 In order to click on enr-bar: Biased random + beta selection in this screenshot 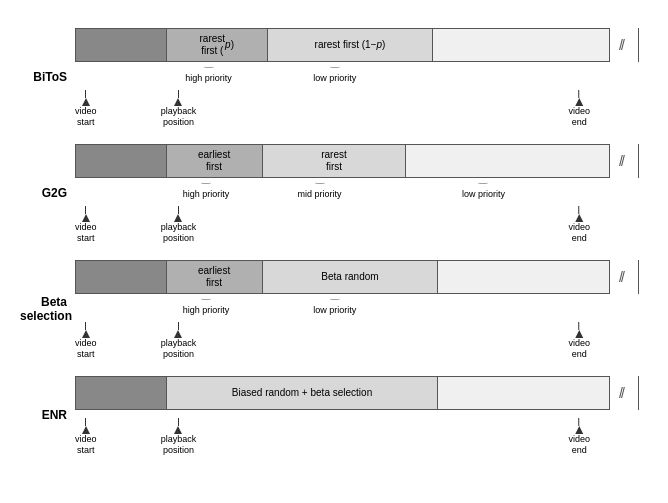, I will do `click(342, 393)`.